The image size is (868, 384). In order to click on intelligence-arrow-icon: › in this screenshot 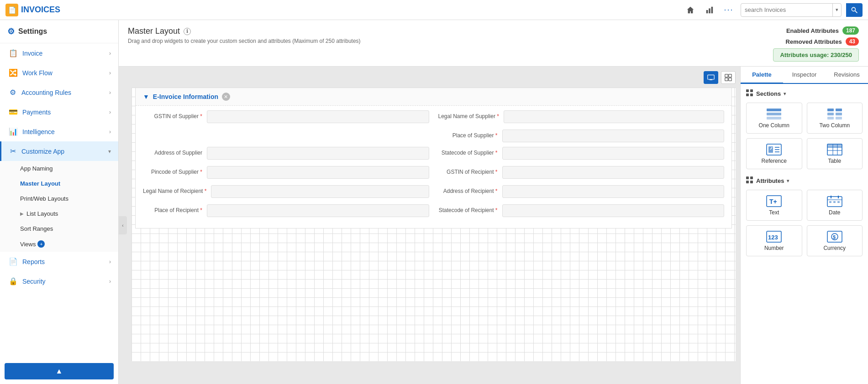, I will do `click(110, 132)`.